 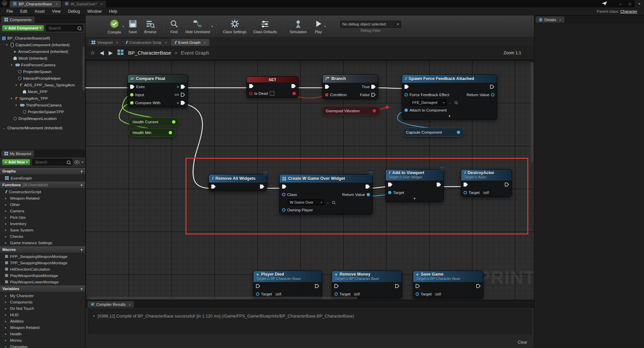 What do you see at coordinates (183, 95) in the screenshot?
I see `exec-out-eq-pin` at bounding box center [183, 95].